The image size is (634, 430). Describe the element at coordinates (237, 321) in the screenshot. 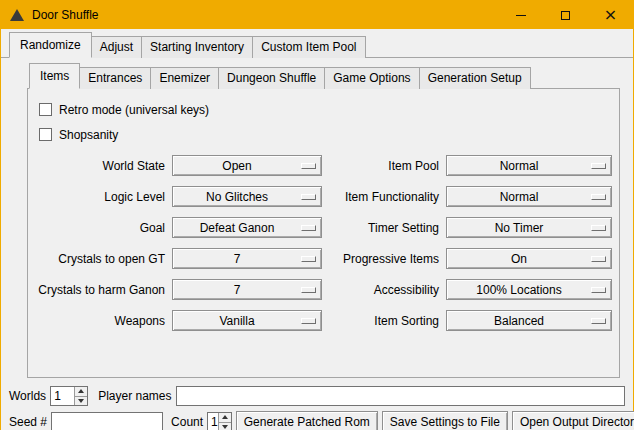

I see `weapons-value: Vanilla` at that location.